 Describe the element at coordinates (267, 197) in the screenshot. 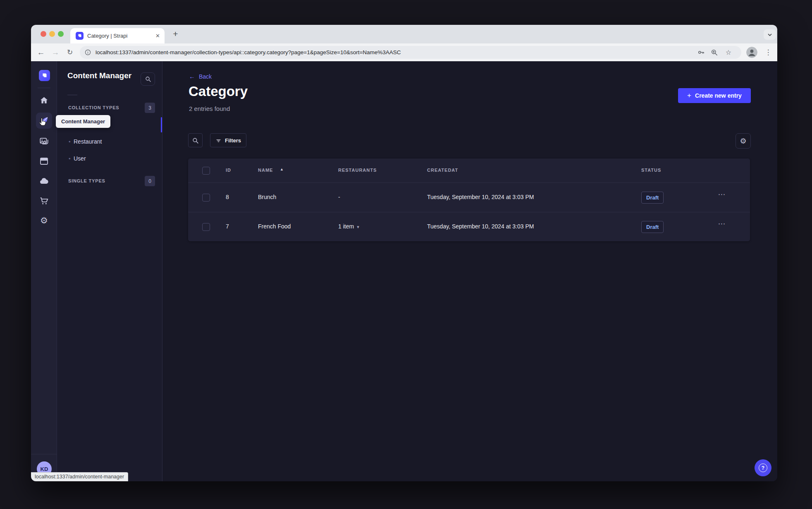

I see `cell-name: Brunch` at that location.